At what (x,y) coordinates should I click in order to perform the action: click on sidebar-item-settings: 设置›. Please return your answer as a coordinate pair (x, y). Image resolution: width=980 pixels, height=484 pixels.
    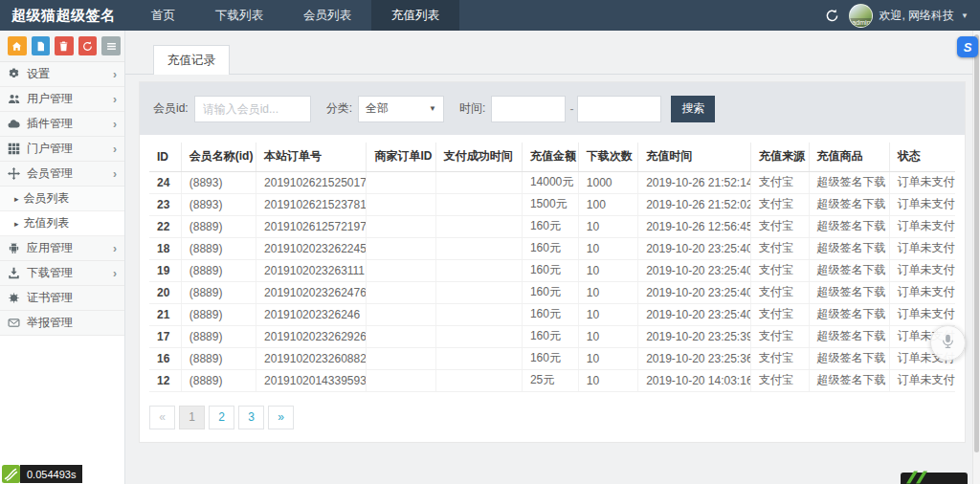
    Looking at the image, I should click on (62, 75).